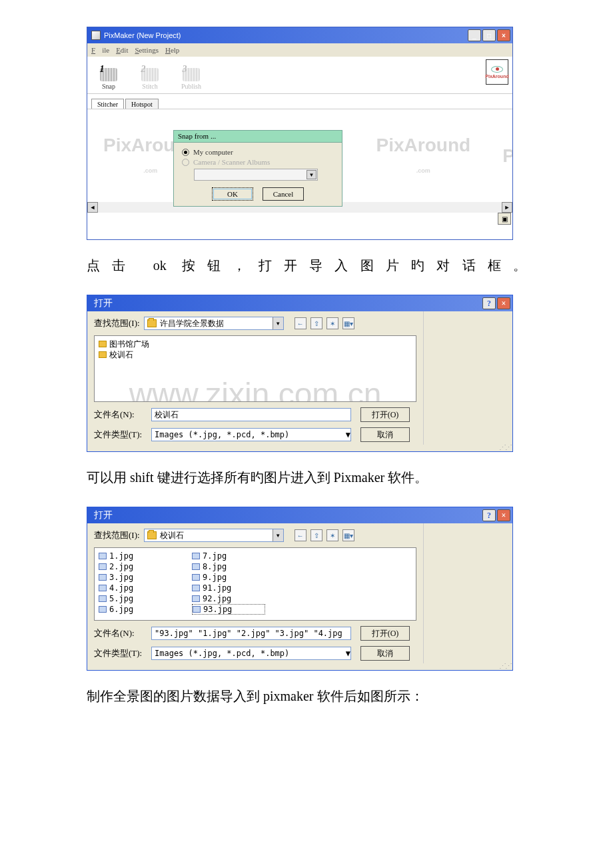 Image resolution: width=613 pixels, height=868 pixels. Describe the element at coordinates (135, 577) in the screenshot. I see `list-item: 3.jpg` at that location.